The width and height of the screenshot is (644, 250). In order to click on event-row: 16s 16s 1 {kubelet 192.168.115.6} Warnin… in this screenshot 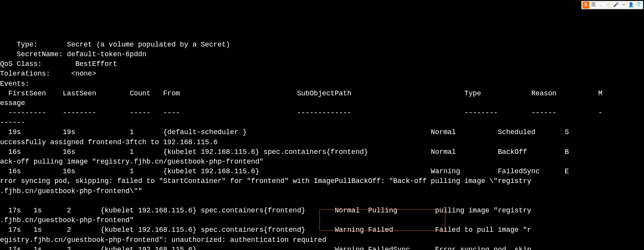, I will do `click(284, 181)`.